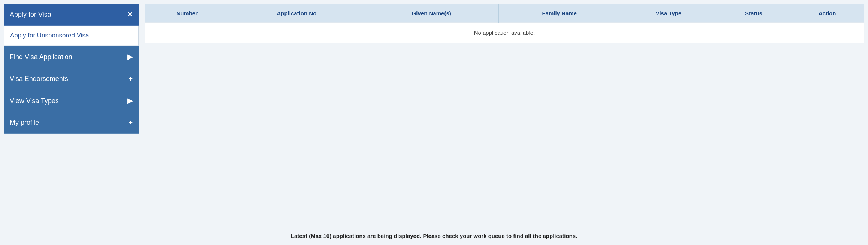  What do you see at coordinates (432, 13) in the screenshot?
I see `col-given-names: Given Name(s)` at bounding box center [432, 13].